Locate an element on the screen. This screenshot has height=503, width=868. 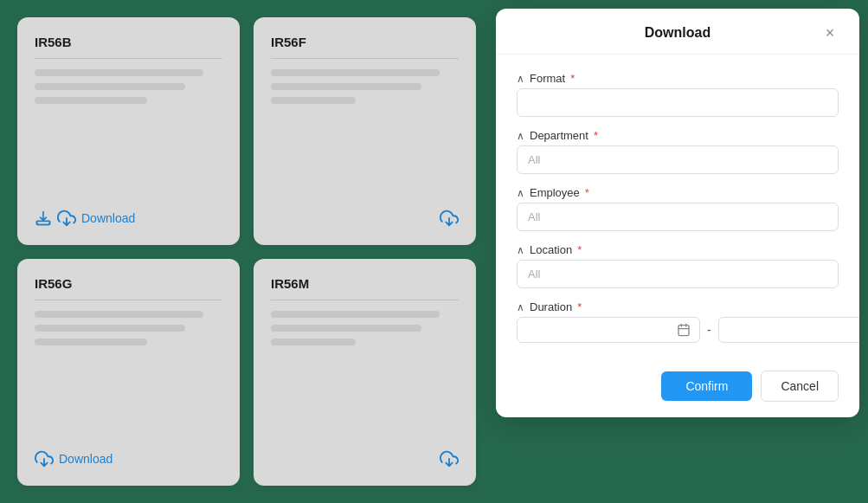
chevron-icon-employee: ∧ is located at coordinates (521, 193).